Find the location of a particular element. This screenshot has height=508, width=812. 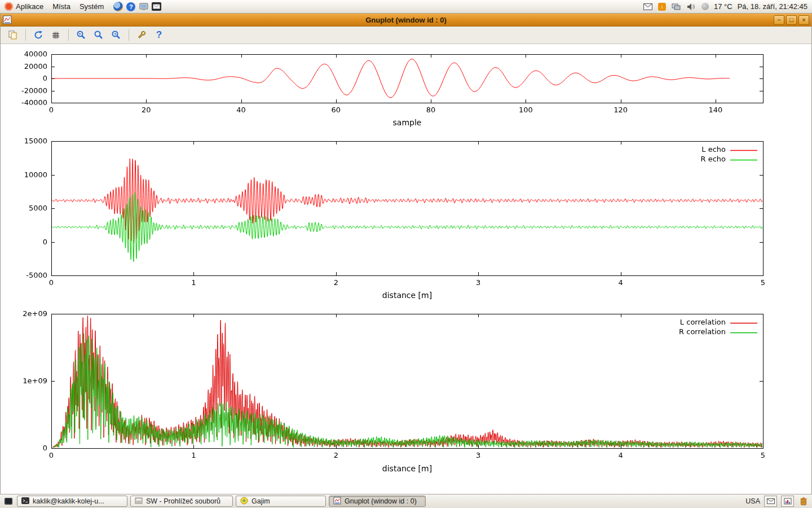

firefox-icon is located at coordinates (118, 7).